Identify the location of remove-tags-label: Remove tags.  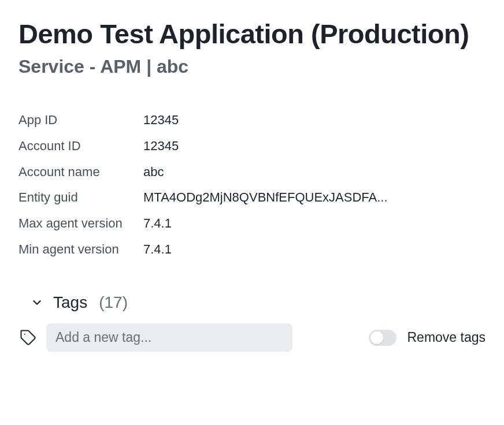
(446, 337).